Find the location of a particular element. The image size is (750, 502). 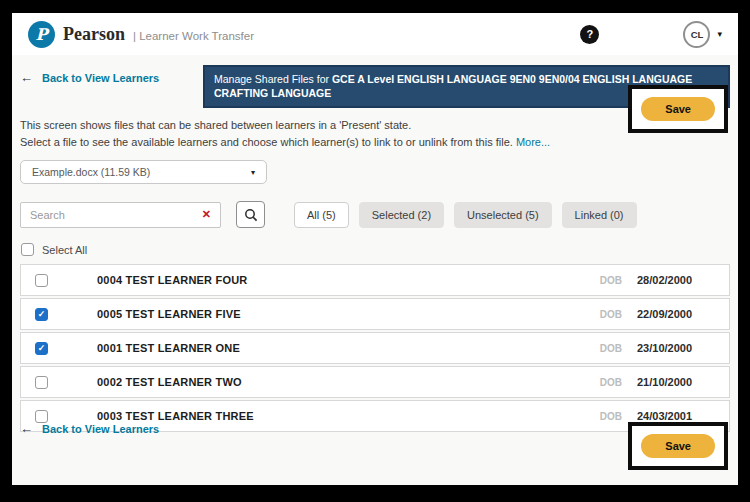

dob-value: 23/10/2000 is located at coordinates (676, 348).